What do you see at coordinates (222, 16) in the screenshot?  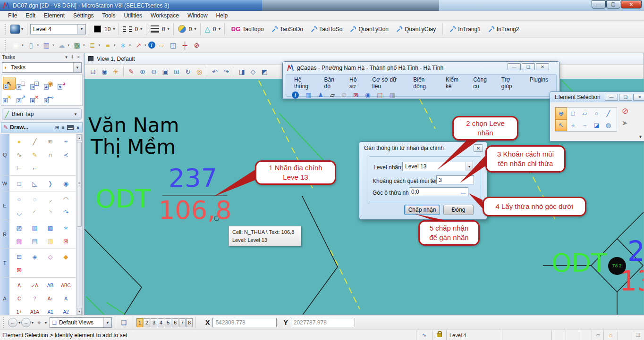 I see `menu-item: Help` at bounding box center [222, 16].